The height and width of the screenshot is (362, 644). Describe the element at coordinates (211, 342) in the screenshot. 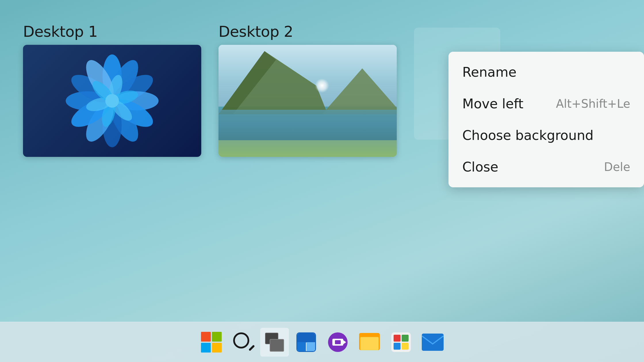

I see `windows-start-icon` at that location.